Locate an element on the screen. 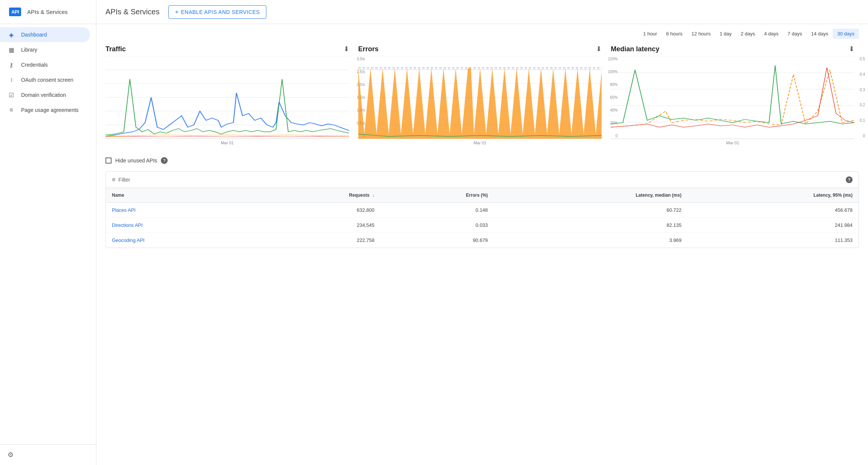 This screenshot has height=465, width=868. latency-chart-container: Median latency ⬇ is located at coordinates (732, 95).